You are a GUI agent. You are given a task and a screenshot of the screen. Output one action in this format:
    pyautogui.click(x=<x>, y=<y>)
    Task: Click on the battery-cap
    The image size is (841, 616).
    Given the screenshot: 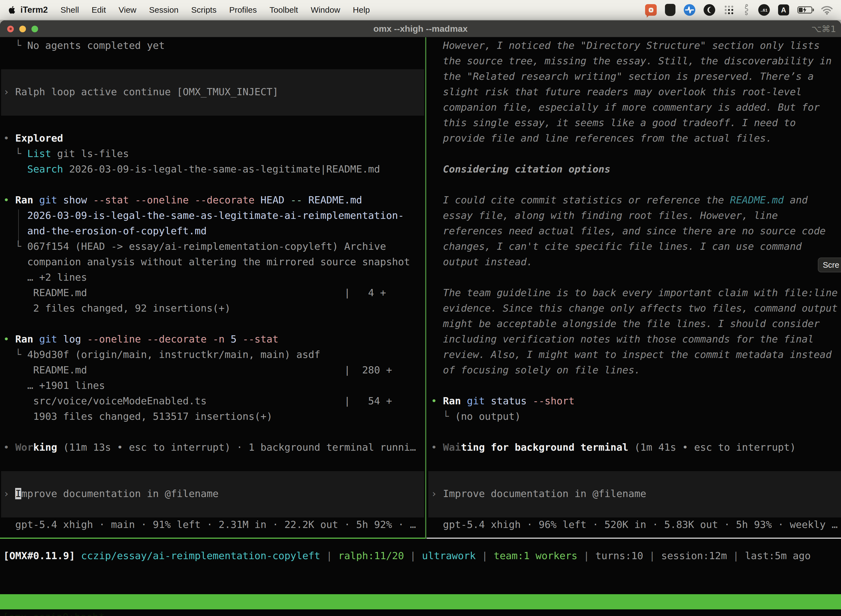 What is the action you would take?
    pyautogui.click(x=813, y=10)
    